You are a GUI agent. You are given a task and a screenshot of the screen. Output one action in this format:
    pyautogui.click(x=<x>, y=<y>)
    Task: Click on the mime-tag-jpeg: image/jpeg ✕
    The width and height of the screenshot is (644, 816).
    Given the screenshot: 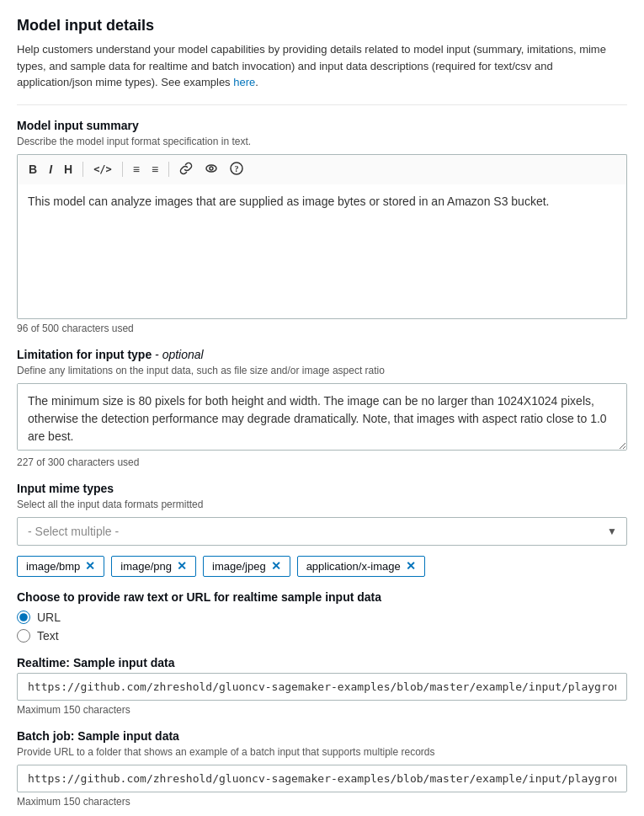 What is the action you would take?
    pyautogui.click(x=247, y=566)
    